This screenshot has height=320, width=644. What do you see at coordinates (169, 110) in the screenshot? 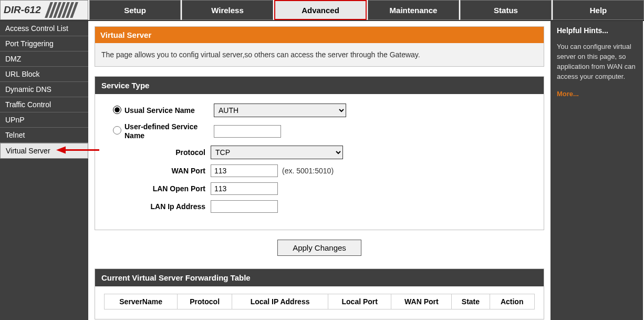
I see `usual-service-label: Usual Service Name` at bounding box center [169, 110].